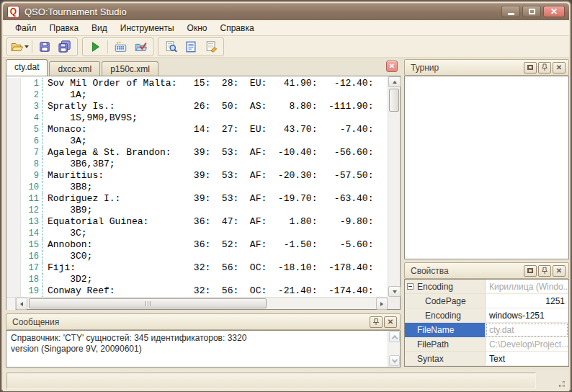 The width and height of the screenshot is (572, 392). I want to click on property-value: C:\Develop\Project..., so click(527, 344).